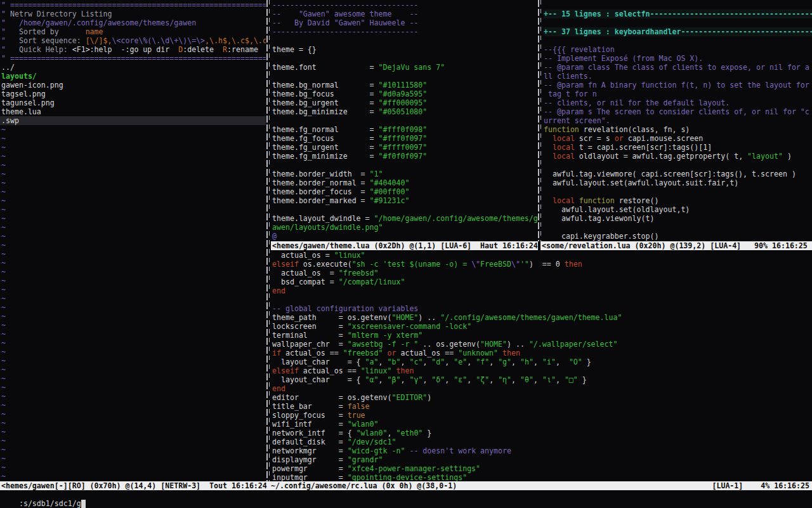 The width and height of the screenshot is (812, 508). Describe the element at coordinates (542, 344) in the screenshot. I see `code-line: wallpaper_chr = "awsetbg -f -r " .. os.g…` at that location.